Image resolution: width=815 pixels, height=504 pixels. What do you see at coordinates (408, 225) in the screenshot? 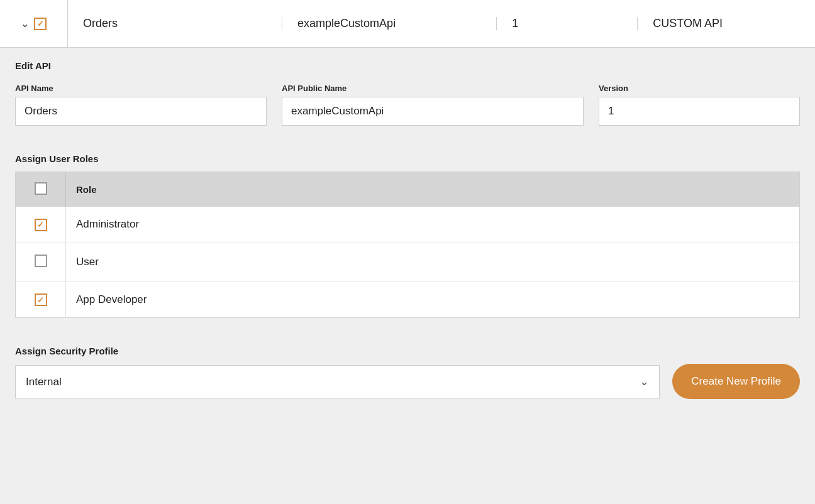
I see `table-row: Administrator` at bounding box center [408, 225].